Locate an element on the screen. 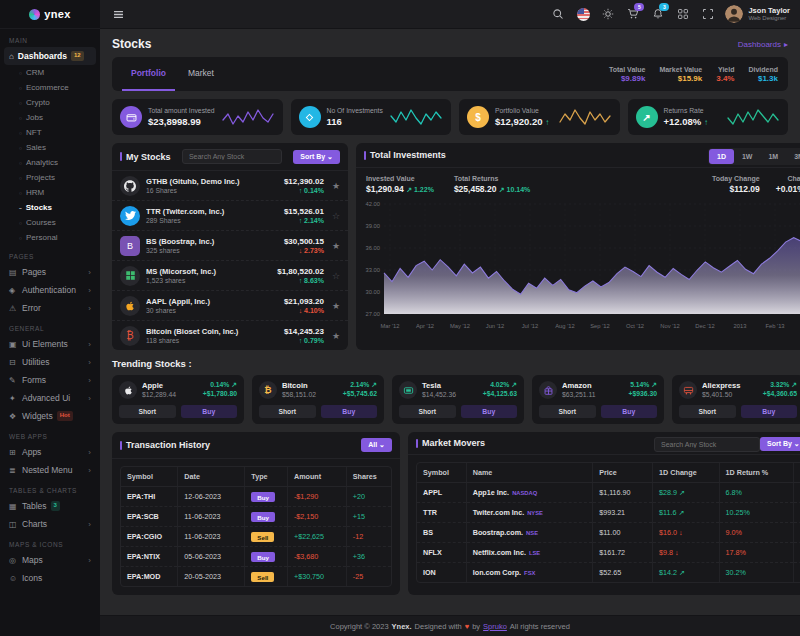 The image size is (800, 636). stock-list-item: B ₿ MS (Micorsoft, Inc.) 1,523 shares is located at coordinates (230, 276).